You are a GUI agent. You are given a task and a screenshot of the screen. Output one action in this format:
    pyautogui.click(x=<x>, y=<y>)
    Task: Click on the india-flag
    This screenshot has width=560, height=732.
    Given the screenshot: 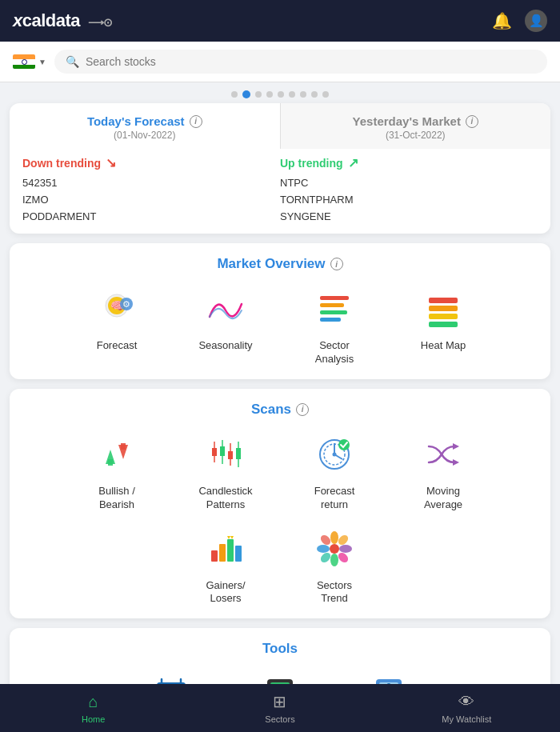 What is the action you would take?
    pyautogui.click(x=24, y=62)
    